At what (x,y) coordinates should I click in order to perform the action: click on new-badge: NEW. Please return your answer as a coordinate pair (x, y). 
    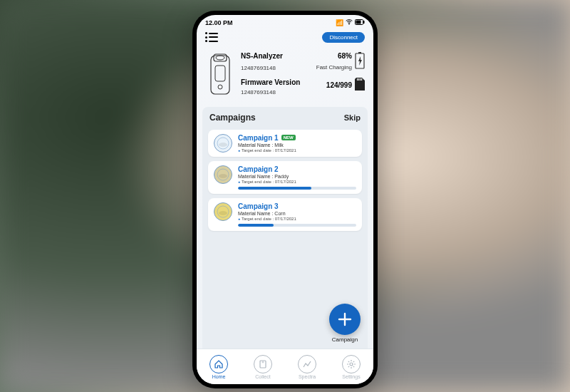
    Looking at the image, I should click on (289, 138).